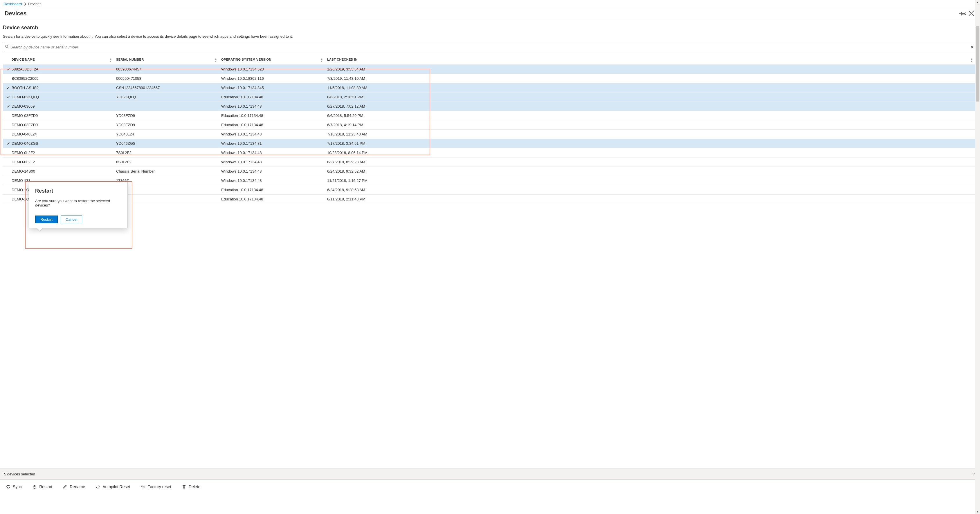 This screenshot has width=980, height=514. What do you see at coordinates (169, 153) in the screenshot?
I see `cell-serial: 7S0L2F2` at bounding box center [169, 153].